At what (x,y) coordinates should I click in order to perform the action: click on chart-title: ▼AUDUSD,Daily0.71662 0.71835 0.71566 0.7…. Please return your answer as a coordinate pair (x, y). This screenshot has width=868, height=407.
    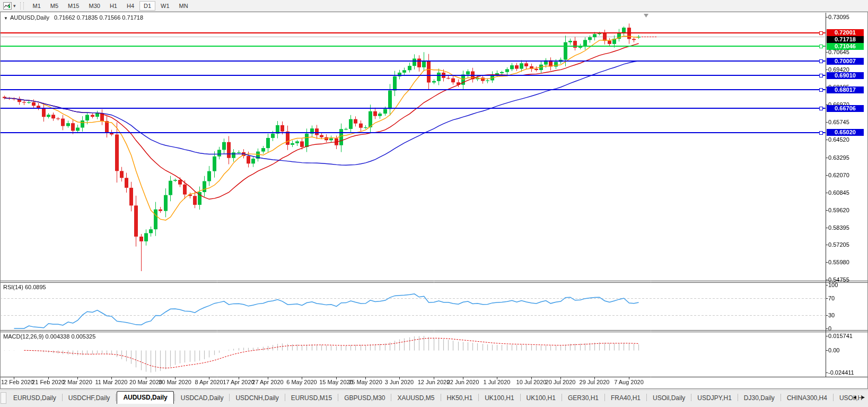
    Looking at the image, I should click on (73, 18).